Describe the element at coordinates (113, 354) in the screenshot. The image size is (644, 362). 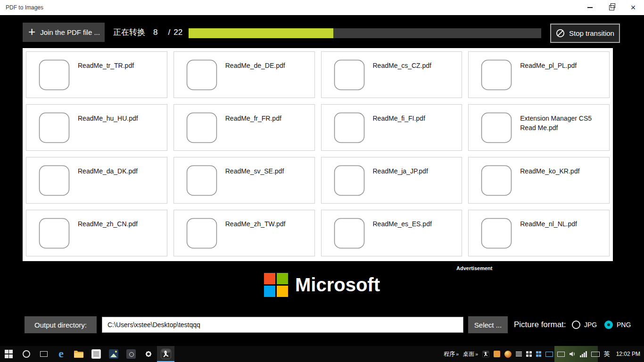
I see `photos-app-button` at that location.